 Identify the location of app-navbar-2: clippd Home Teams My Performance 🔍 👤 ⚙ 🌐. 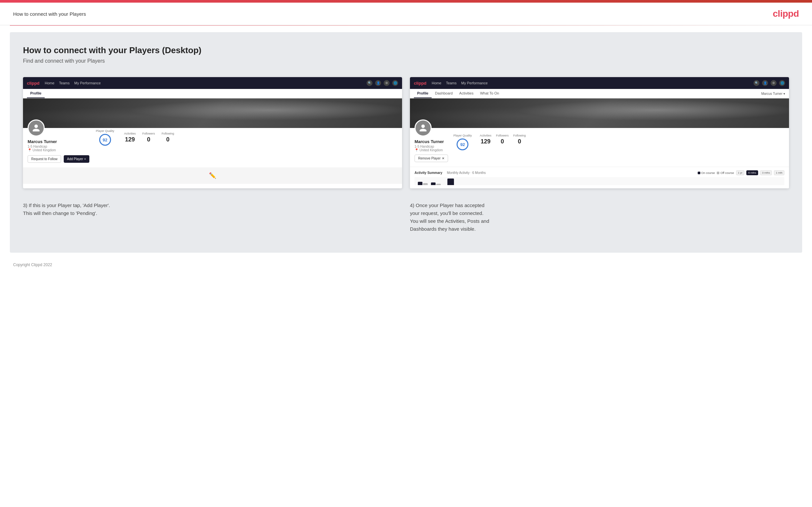
(599, 83).